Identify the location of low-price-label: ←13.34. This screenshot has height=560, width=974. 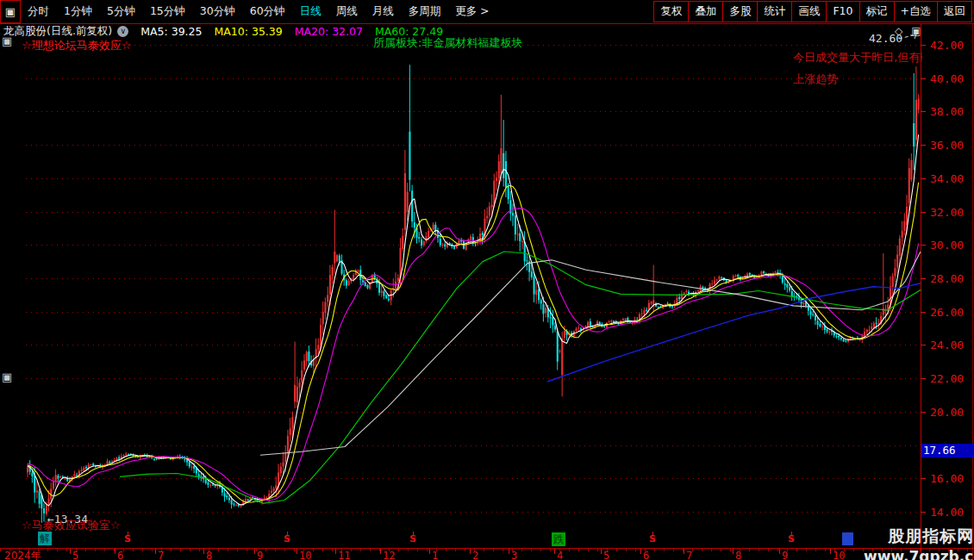
(67, 519).